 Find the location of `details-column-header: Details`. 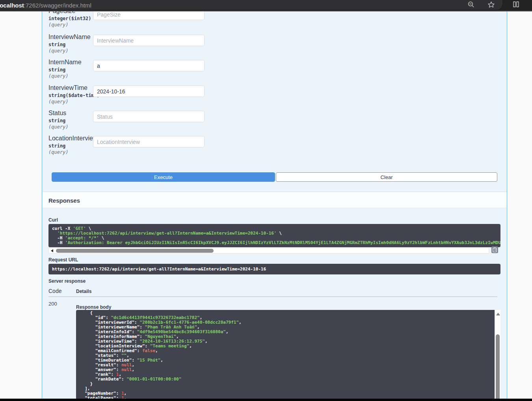

details-column-header: Details is located at coordinates (84, 291).